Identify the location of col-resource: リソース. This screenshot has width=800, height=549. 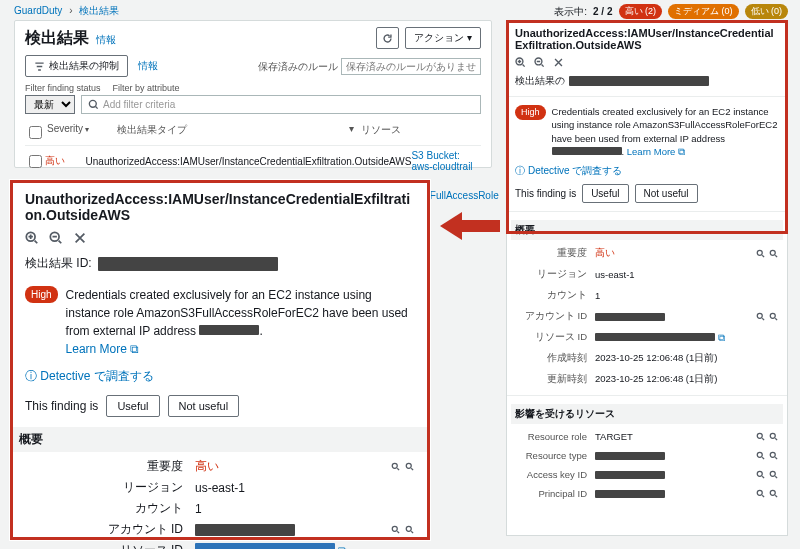
(421, 132).